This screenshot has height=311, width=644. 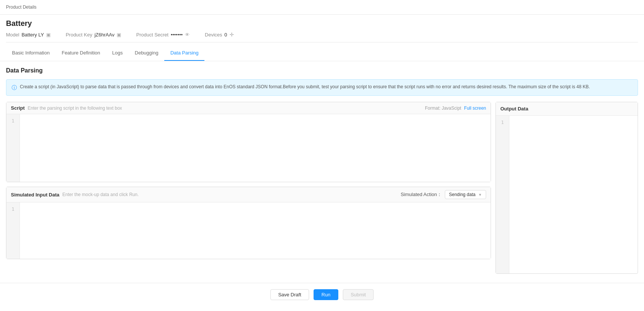 I want to click on devices-add-icon: ✛, so click(x=232, y=35).